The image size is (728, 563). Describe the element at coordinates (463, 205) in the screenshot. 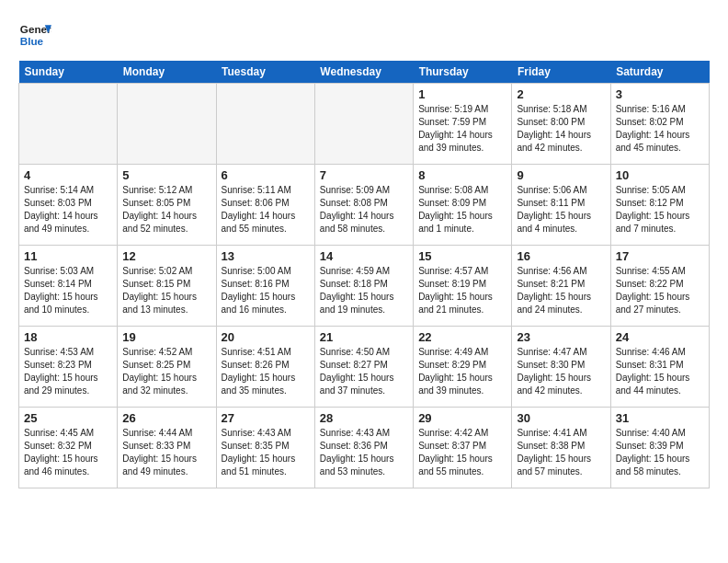

I see `calendar-cell: 8Sunrise: 5:08 AM Sunset: 8:09 PM Daylig…` at that location.